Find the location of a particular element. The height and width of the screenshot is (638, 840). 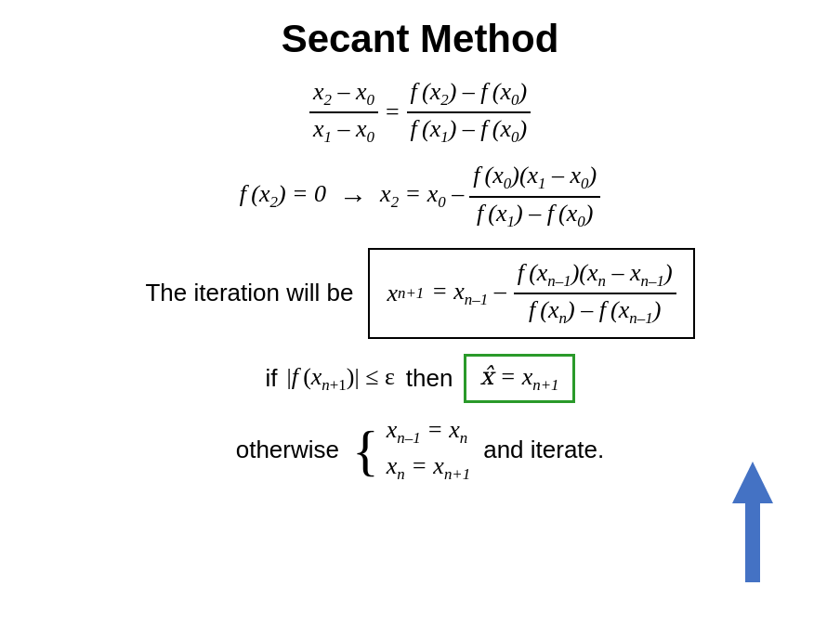

iteration-label: The iteration will be is located at coordinates (249, 293).